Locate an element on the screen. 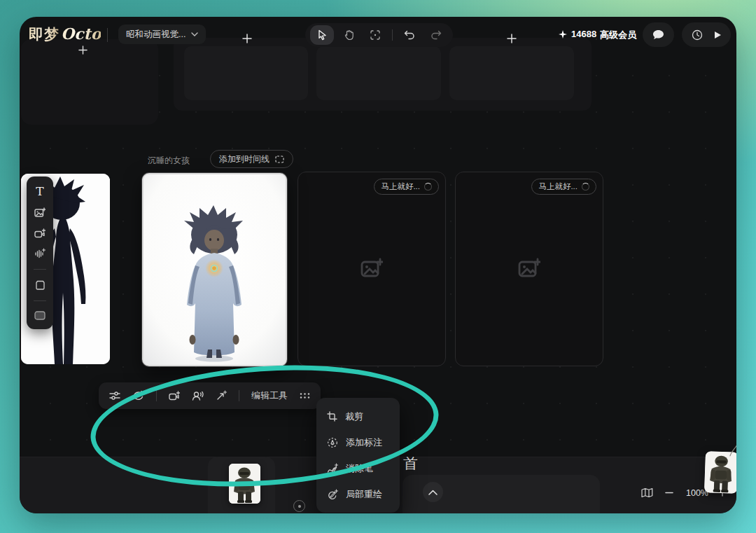 The height and width of the screenshot is (533, 756). frame-tool-button is located at coordinates (40, 315).